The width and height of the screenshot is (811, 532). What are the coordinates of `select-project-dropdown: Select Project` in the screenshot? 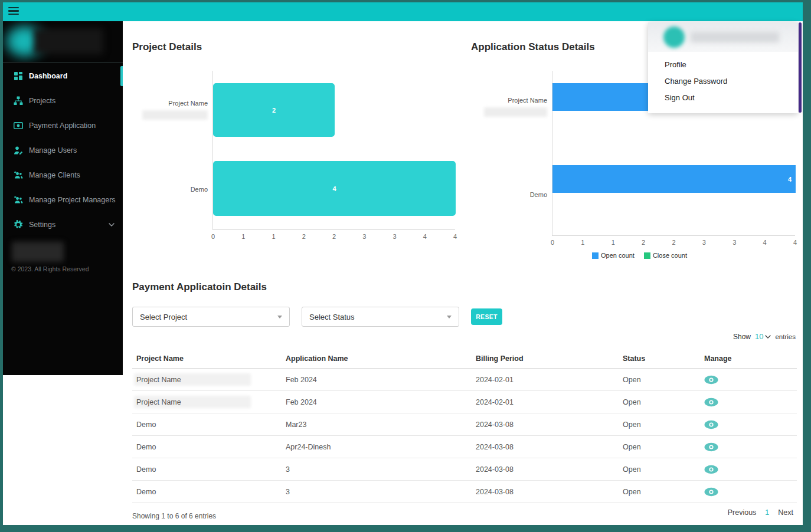 It's located at (211, 317).